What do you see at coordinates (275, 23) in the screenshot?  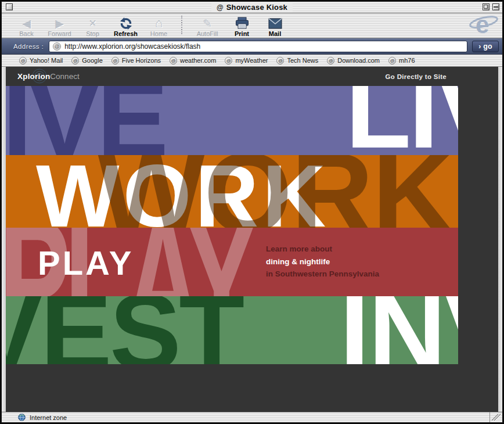 I see `mail-icon` at bounding box center [275, 23].